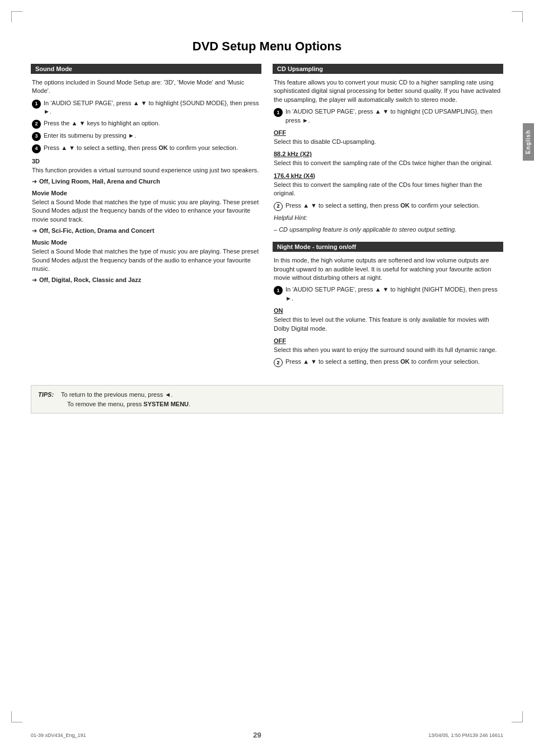 The height and width of the screenshot is (756, 534). I want to click on sub-heading-3d: 3D, so click(146, 161).